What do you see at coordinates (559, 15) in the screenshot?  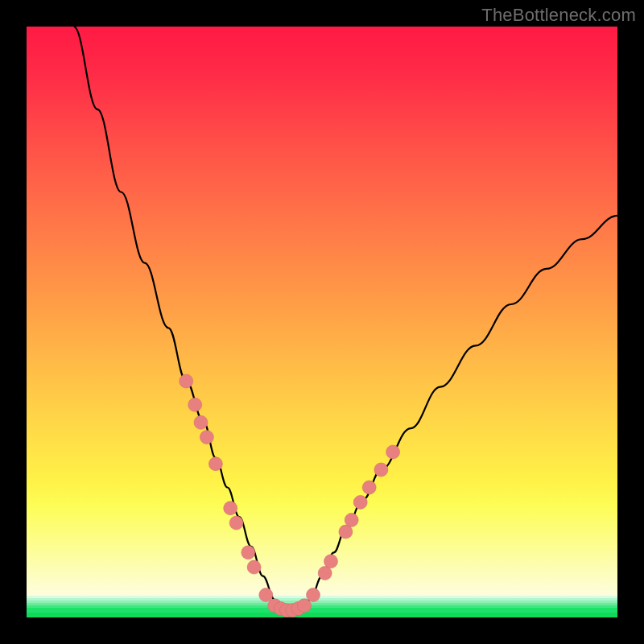 I see `watermark-text: TheBottleneck.com` at bounding box center [559, 15].